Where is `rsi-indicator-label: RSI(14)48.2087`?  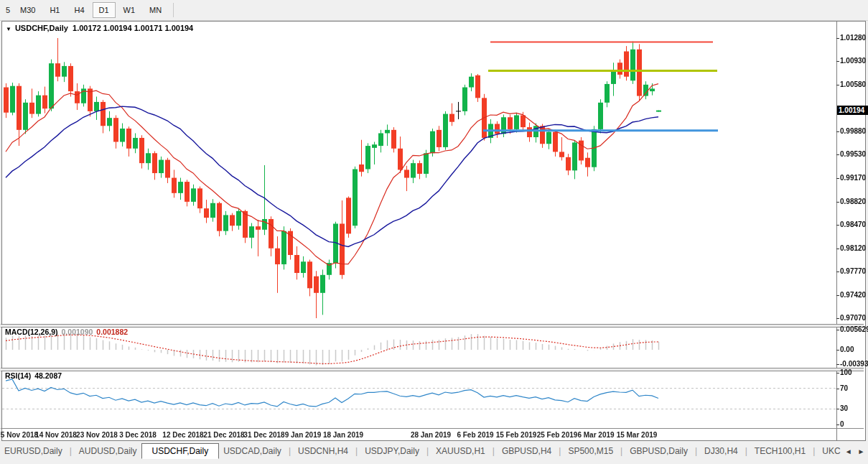
rsi-indicator-label: RSI(14)48.2087 is located at coordinates (33, 376).